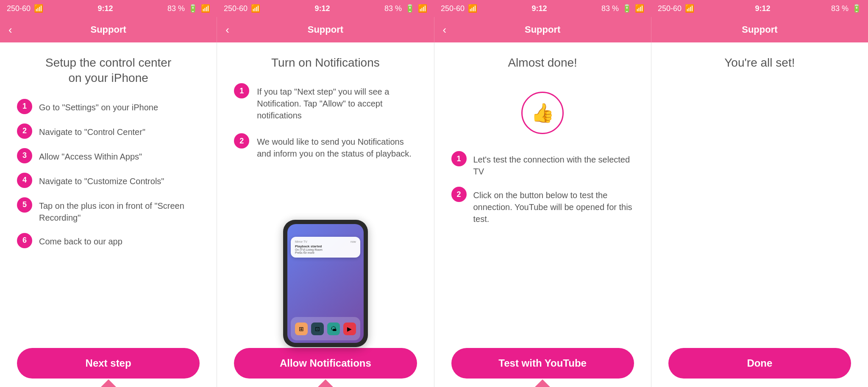 The width and height of the screenshot is (868, 387). What do you see at coordinates (410, 8) in the screenshot?
I see `battery-icon-2: 🔋` at bounding box center [410, 8].